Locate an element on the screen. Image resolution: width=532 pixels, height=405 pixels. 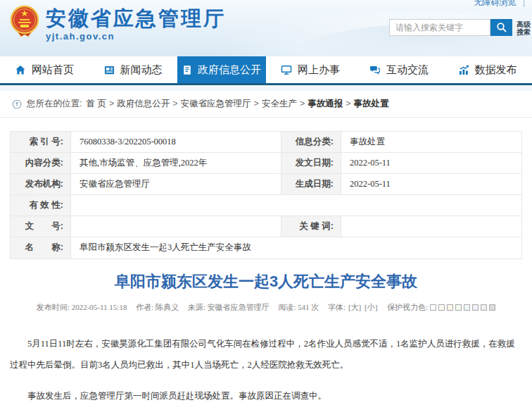
breadcrumb-prefix: 您所在的位置: is located at coordinates (54, 104).